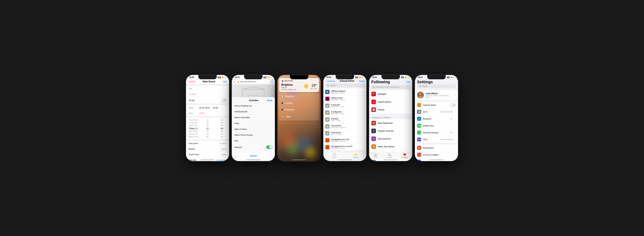 The width and height of the screenshot is (644, 236). I want to click on timezone-row: Time Zone London, so click(208, 144).